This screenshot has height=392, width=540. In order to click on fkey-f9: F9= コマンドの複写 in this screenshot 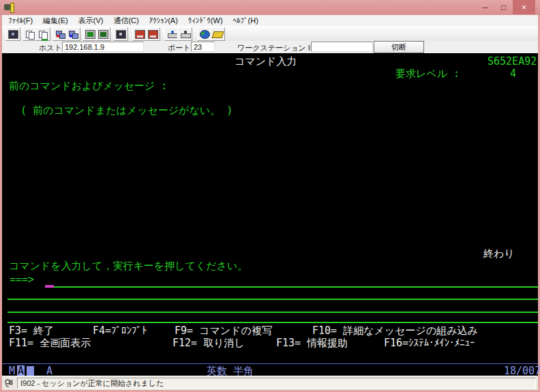, I will do `click(224, 331)`.